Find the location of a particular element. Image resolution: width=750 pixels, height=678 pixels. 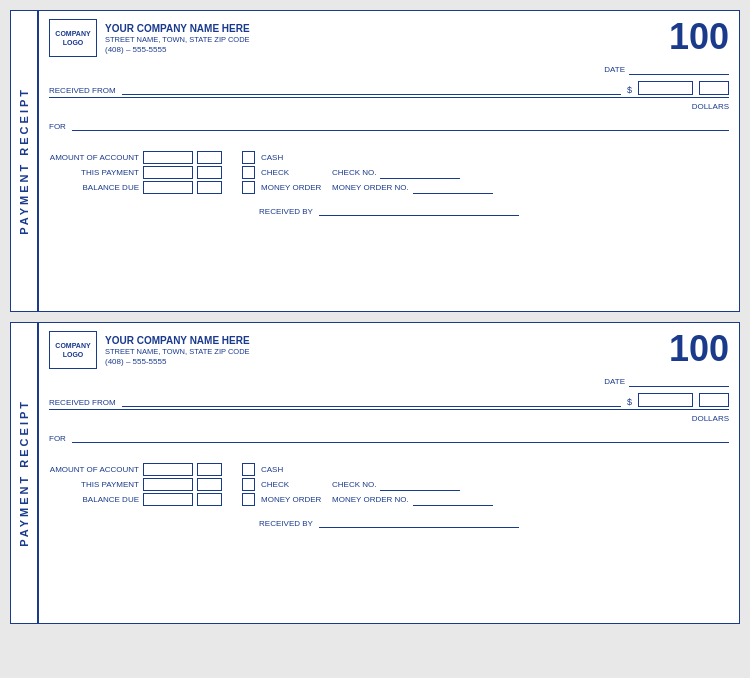

logo-area-1: COMPANY LOGO YOUR COMPANY NAME HERE STRE… is located at coordinates (150, 38).